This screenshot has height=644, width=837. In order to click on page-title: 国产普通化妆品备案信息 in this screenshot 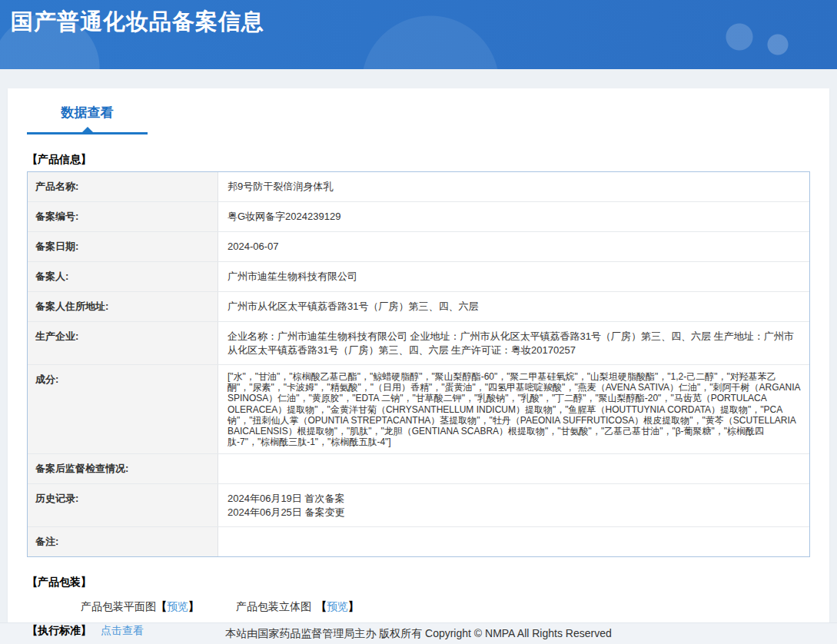, I will do `click(418, 18)`.